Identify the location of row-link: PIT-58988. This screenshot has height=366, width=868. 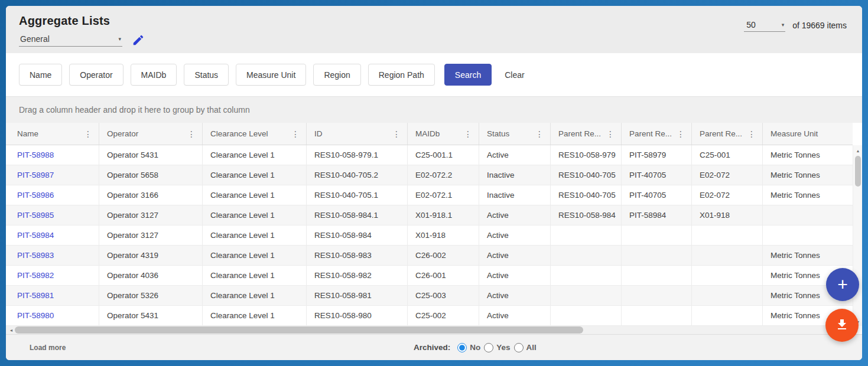
(35, 155).